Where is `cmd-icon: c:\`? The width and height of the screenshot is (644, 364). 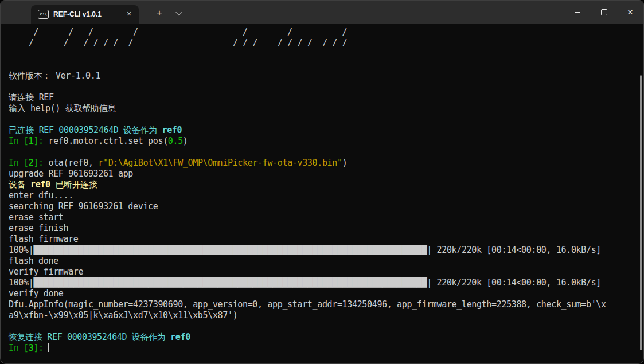
cmd-icon: c:\ is located at coordinates (44, 14).